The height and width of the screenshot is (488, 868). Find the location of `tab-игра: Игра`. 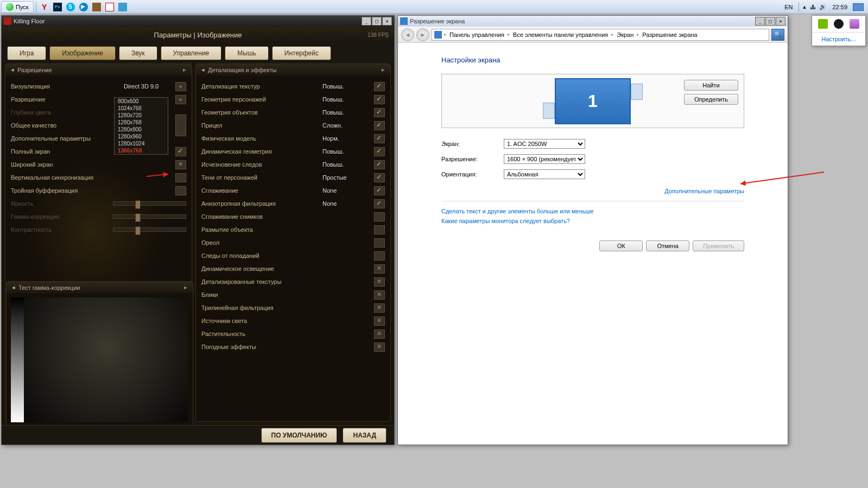

tab-игра: Игра is located at coordinates (27, 53).